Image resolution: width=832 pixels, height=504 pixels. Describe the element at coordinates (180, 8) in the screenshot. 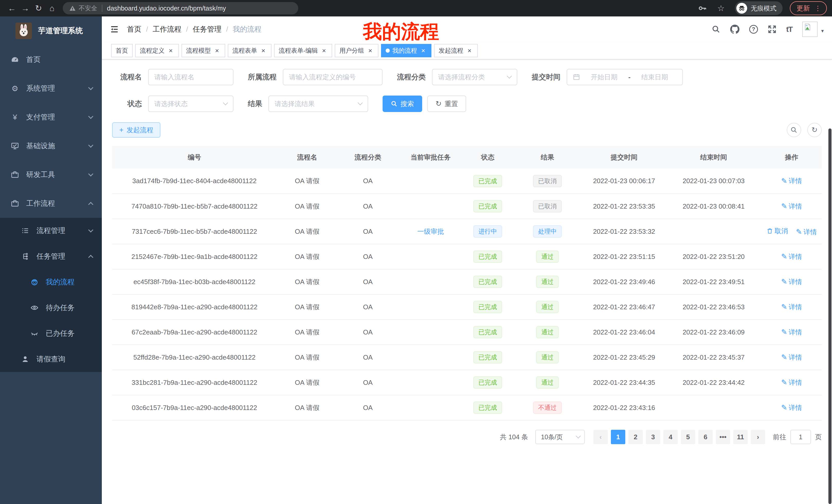

I see `address-bar: 不安全 dashboard.yudao.iocoder.cn/bpm/task/…` at that location.